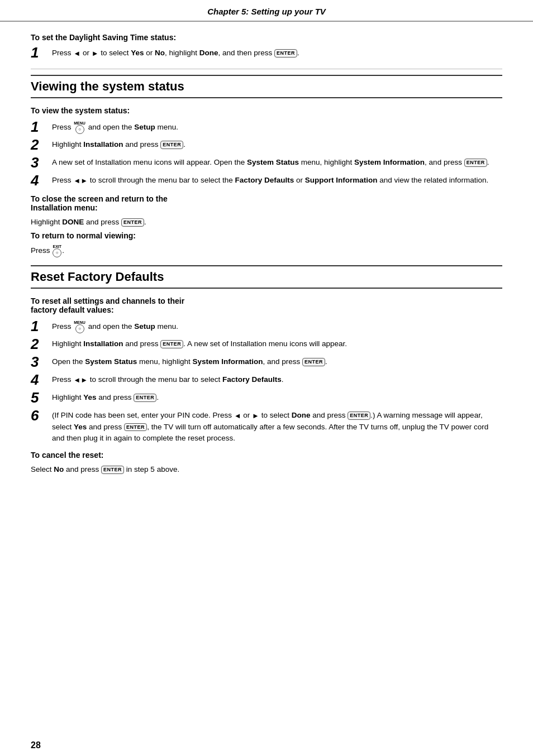 The width and height of the screenshot is (533, 756). Describe the element at coordinates (118, 144) in the screenshot. I see `view-step-2-text: Highlight Installation and press ENTER.` at that location.